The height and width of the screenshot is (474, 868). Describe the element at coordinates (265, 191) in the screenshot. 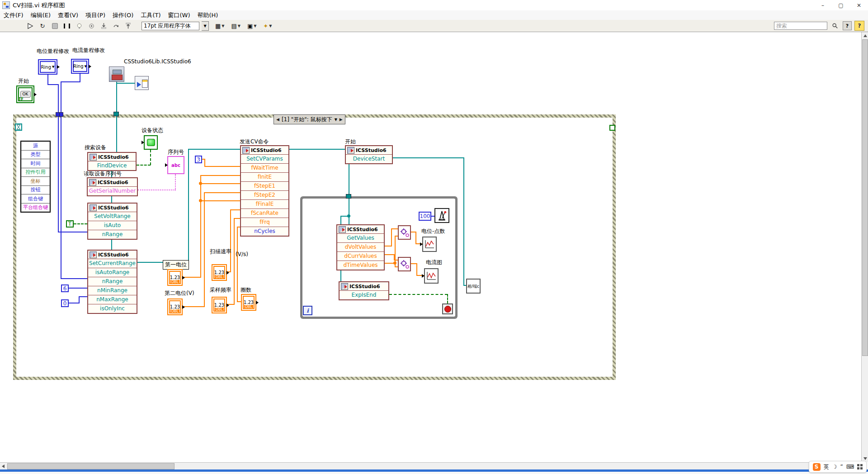

I see `invoke-node-set-cv-params: ICSStudio6 SetCVParamsfWaitTimefInitEfSt…` at that location.